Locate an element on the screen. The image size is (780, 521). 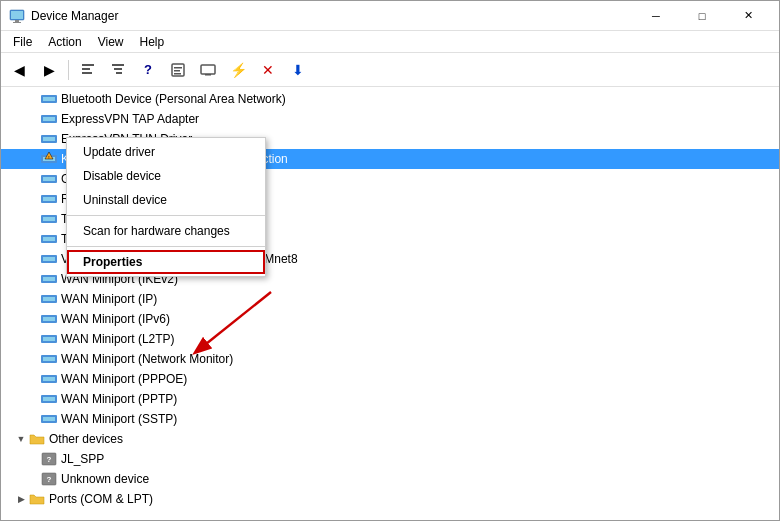
tree-item-wan-sstp: WAN Miniport (SSTP) is located at coordinates (390, 419).